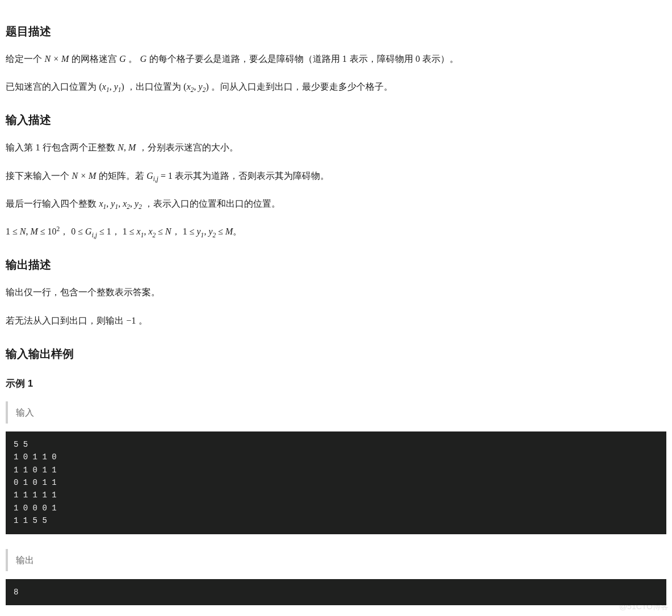 The image size is (672, 616). I want to click on eq: = 1, so click(166, 176).